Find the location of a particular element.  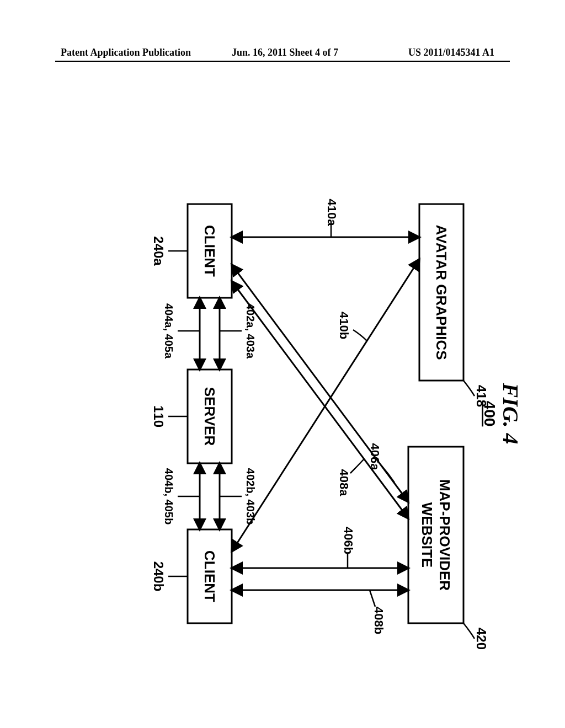

ref-240a: 240a is located at coordinates (159, 251).